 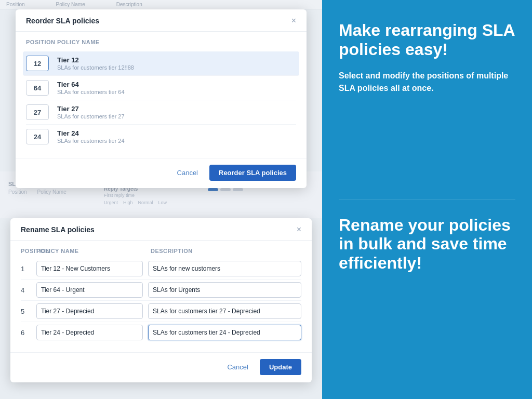 What do you see at coordinates (224, 311) in the screenshot?
I see `rename-row-3-desc-input` at bounding box center [224, 311].